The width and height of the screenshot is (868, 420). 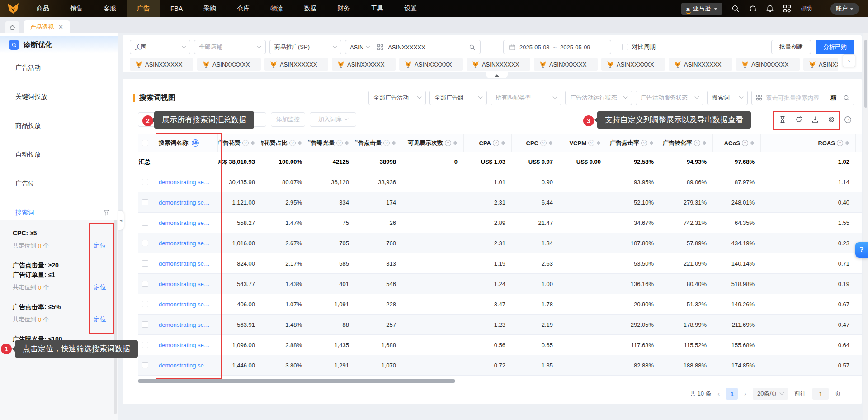 What do you see at coordinates (732, 394) in the screenshot?
I see `current-page: 1` at bounding box center [732, 394].